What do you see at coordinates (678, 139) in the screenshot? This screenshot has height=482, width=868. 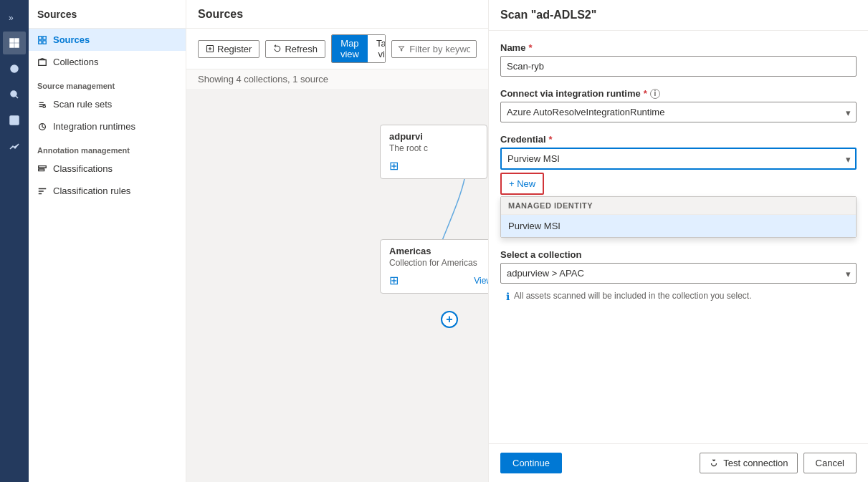 I see `credential-label: Credential *` at bounding box center [678, 139].